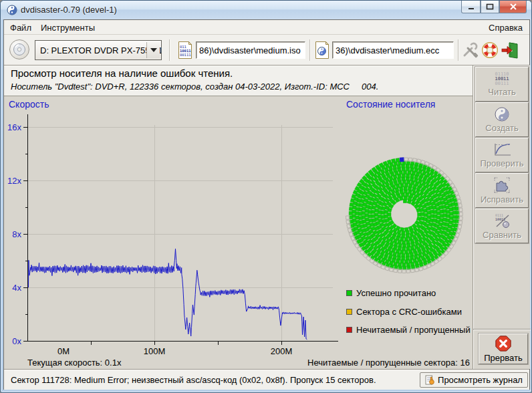  Describe the element at coordinates (322, 50) in the screenshot. I see `ecc-file-button` at that location.